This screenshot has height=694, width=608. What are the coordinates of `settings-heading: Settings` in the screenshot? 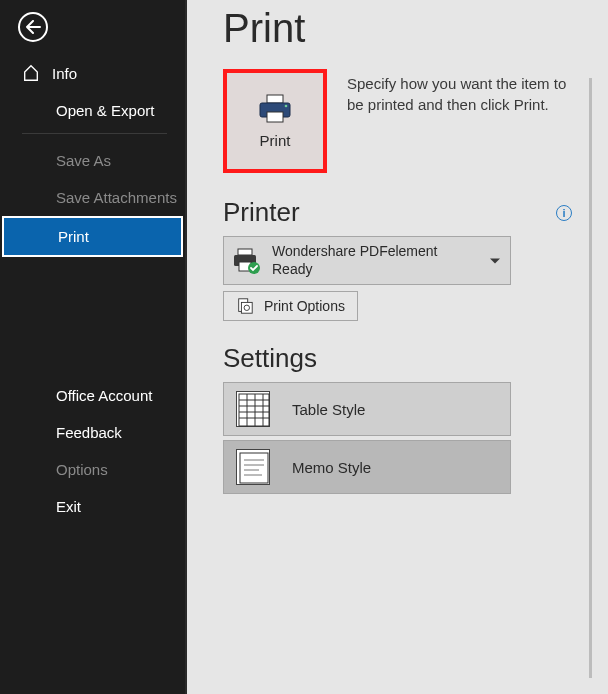 It's located at (398, 358).